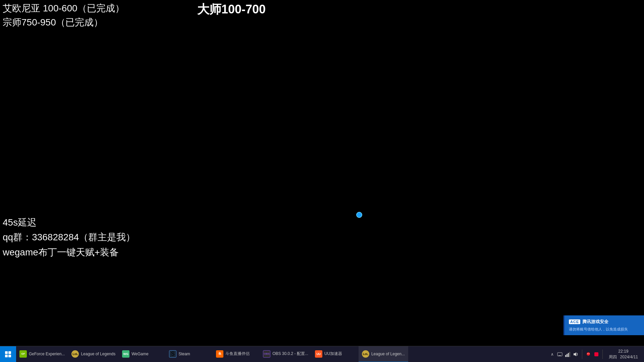 The image size is (644, 362). I want to click on notification-body: 请勿将账号借给他人，以免造成损失, so click(604, 329).